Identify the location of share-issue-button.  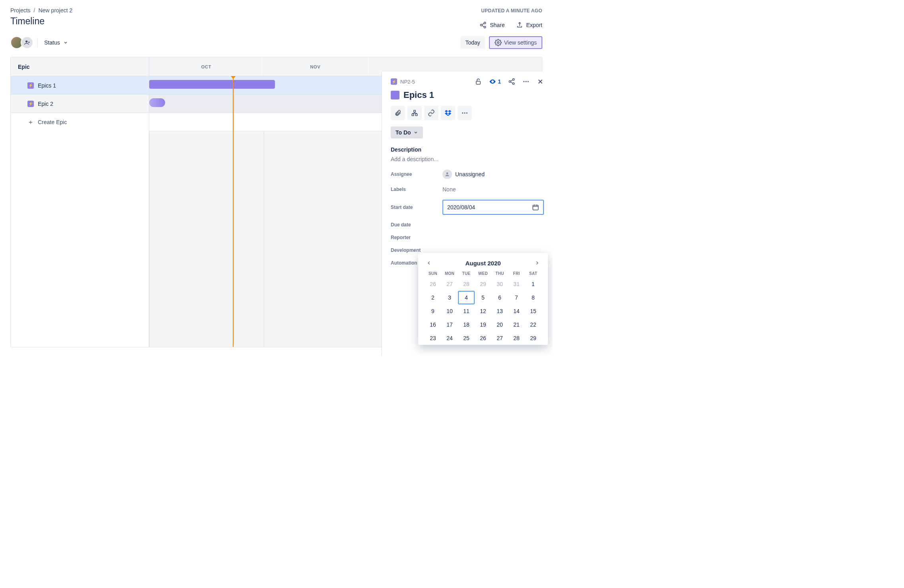
(512, 82).